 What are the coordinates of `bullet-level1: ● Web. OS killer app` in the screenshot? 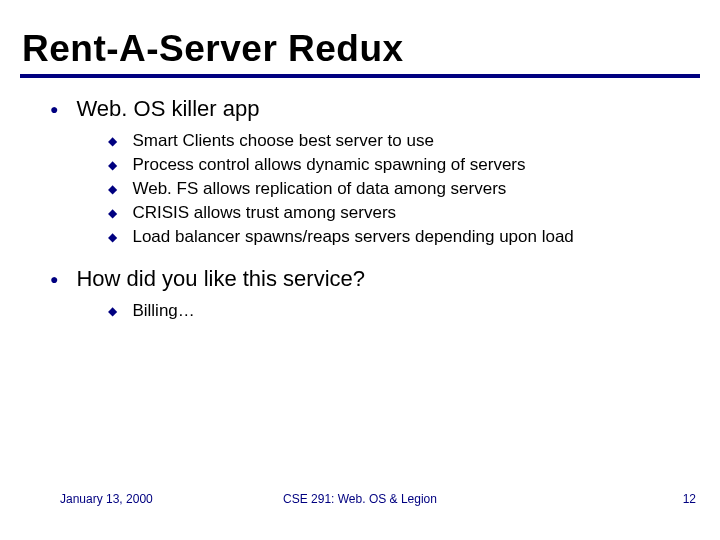 It's located at (375, 109).